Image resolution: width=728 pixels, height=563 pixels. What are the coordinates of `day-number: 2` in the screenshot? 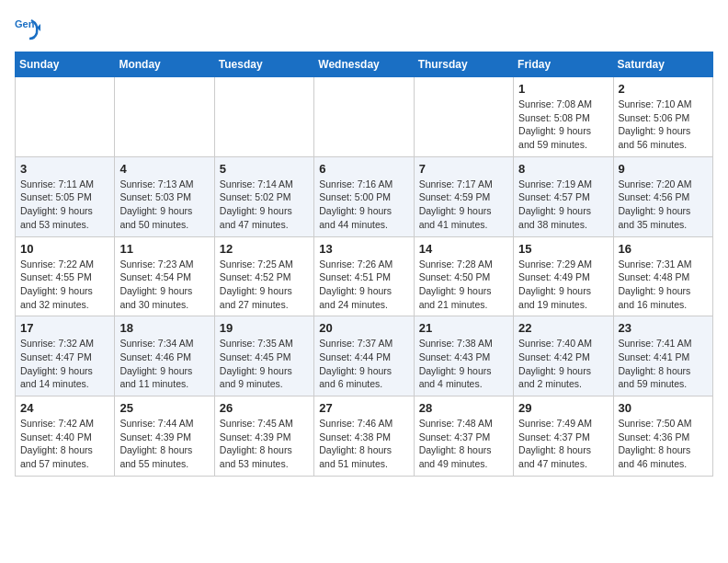 It's located at (664, 88).